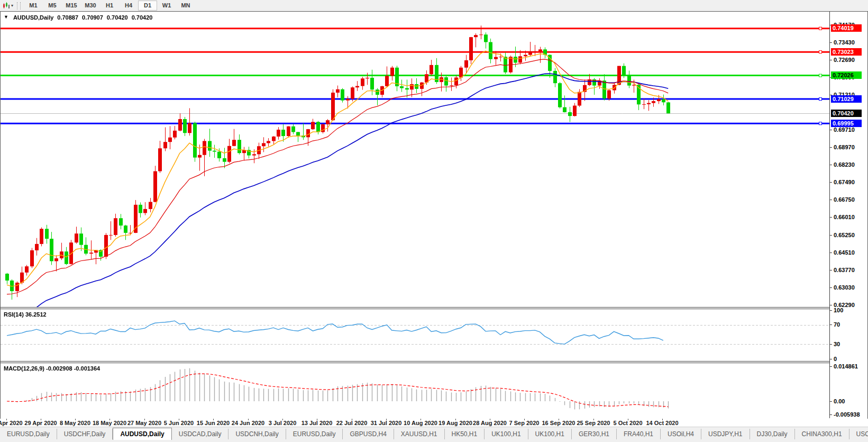  What do you see at coordinates (78, 17) in the screenshot?
I see `chart-title: ▼ AUDUSD,Daily 0.70887 0.70907 0.70420 0…` at bounding box center [78, 17].